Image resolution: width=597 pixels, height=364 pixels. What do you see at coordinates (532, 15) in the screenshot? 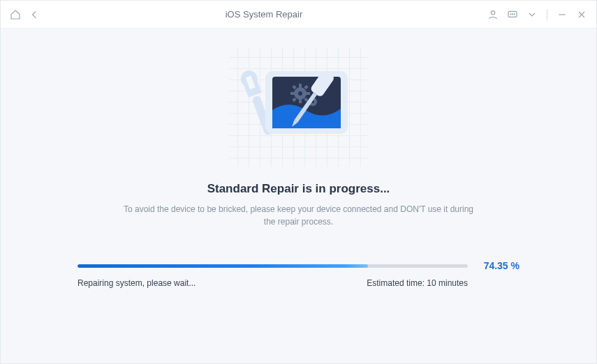
I see `chevron-down-icon` at bounding box center [532, 15].